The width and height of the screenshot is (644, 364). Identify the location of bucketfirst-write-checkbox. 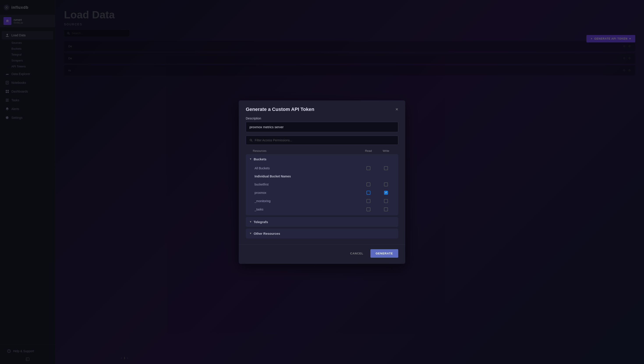
(386, 184).